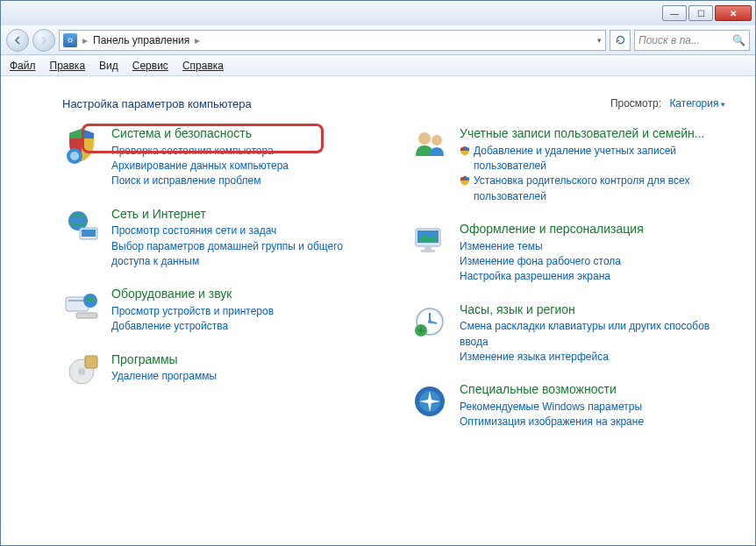 The image size is (756, 546). I want to click on programs-icon, so click(82, 372).